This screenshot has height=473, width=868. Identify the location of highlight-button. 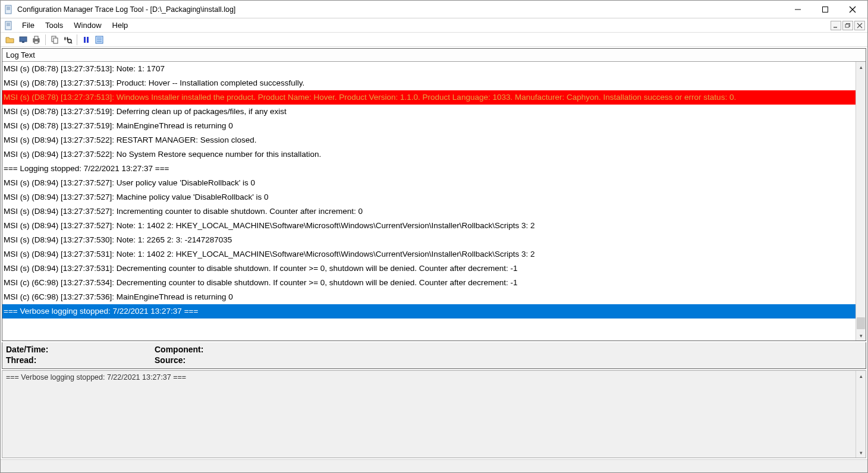
(99, 40).